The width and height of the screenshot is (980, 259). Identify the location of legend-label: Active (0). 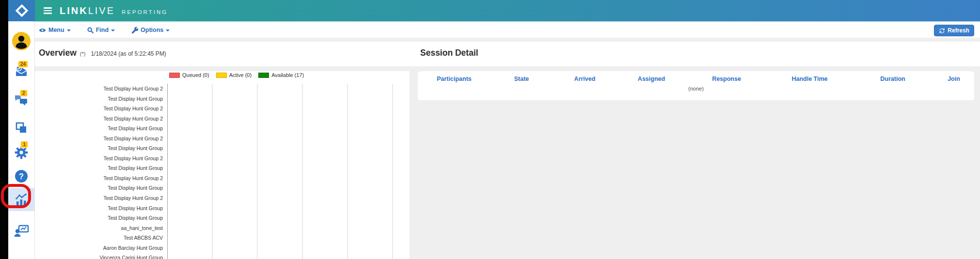
(240, 75).